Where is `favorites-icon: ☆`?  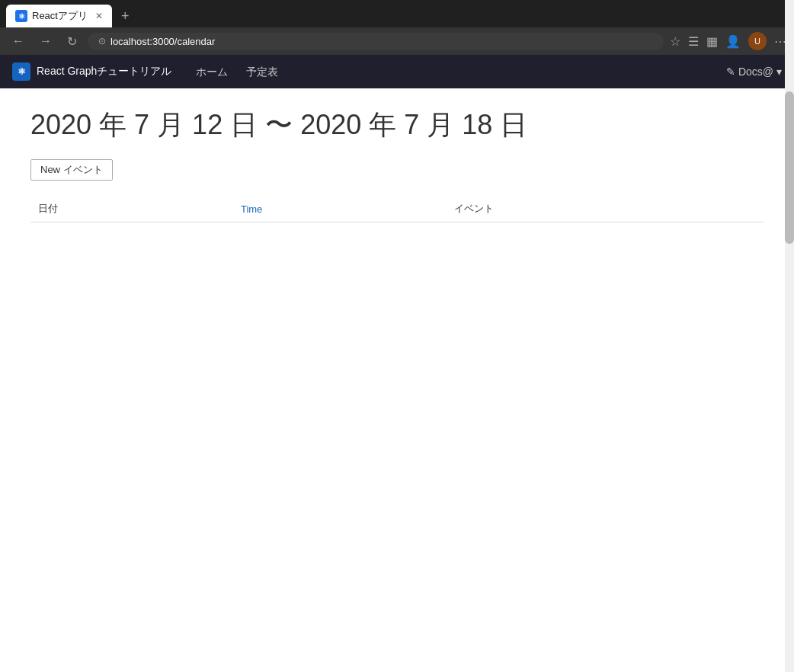 favorites-icon: ☆ is located at coordinates (675, 41).